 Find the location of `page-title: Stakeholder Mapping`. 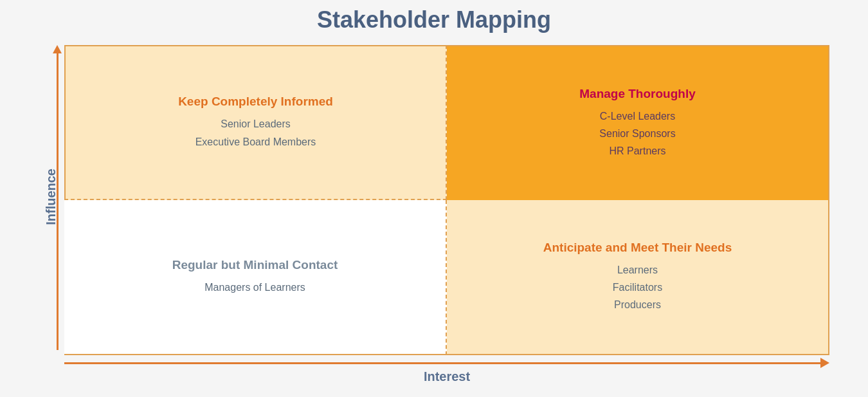

page-title: Stakeholder Mapping is located at coordinates (434, 20).